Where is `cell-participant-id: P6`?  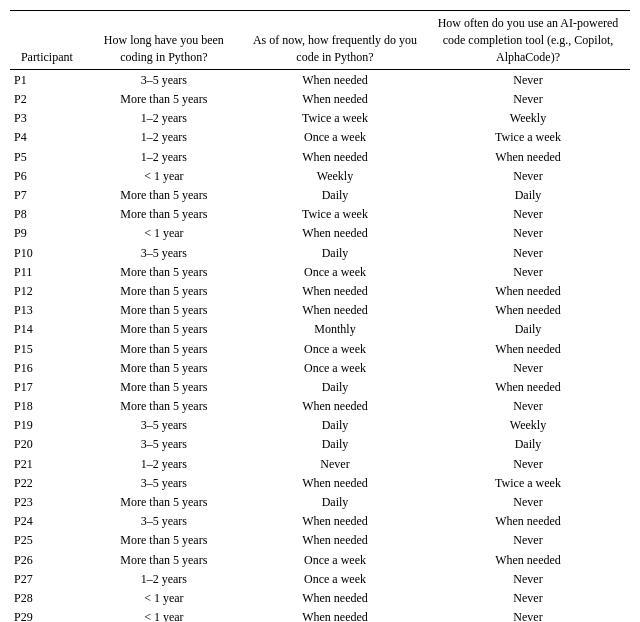
cell-participant-id: P6 is located at coordinates (47, 176).